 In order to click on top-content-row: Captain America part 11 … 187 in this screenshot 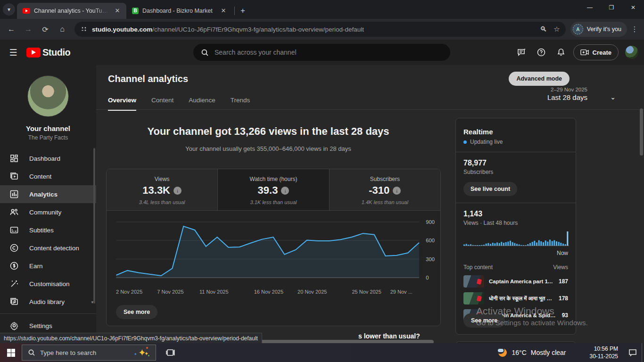, I will do `click(516, 281)`.